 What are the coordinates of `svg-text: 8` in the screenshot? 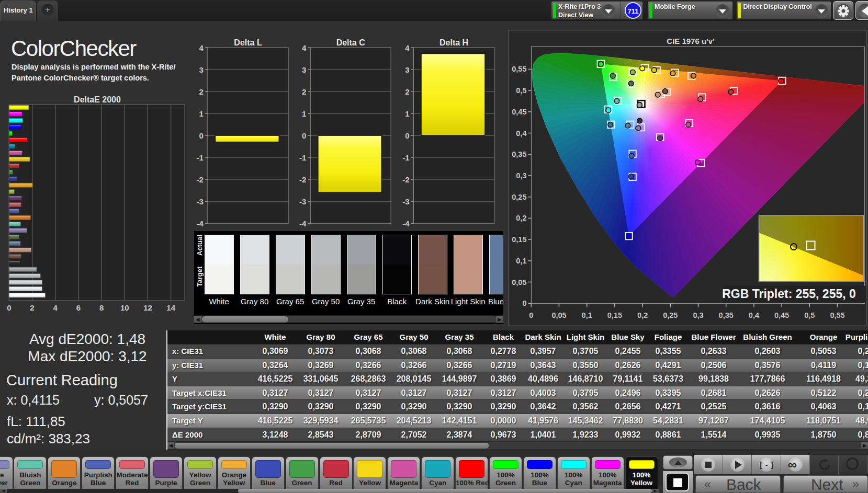 It's located at (102, 307).